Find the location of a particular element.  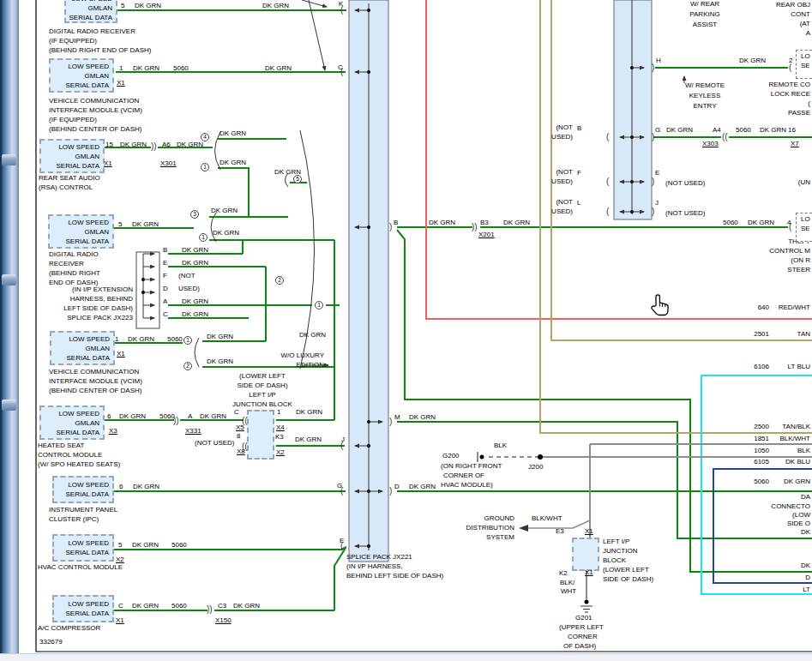

pin-label: 8 is located at coordinates (238, 436).